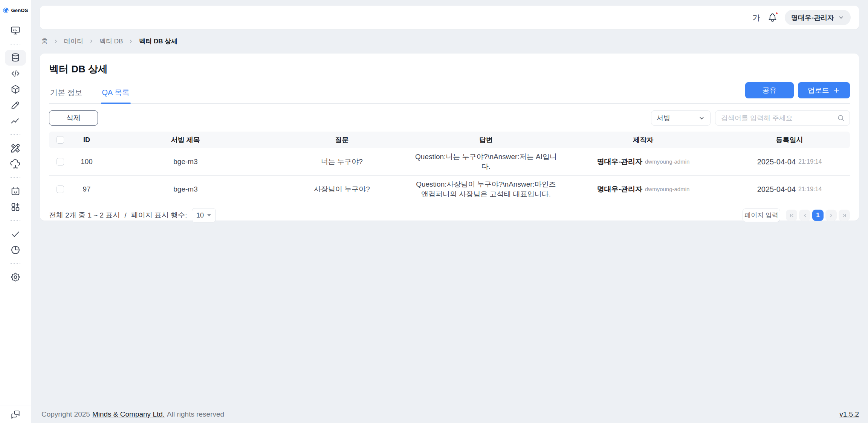  Describe the element at coordinates (87, 140) in the screenshot. I see `column-header-id: ID` at that location.